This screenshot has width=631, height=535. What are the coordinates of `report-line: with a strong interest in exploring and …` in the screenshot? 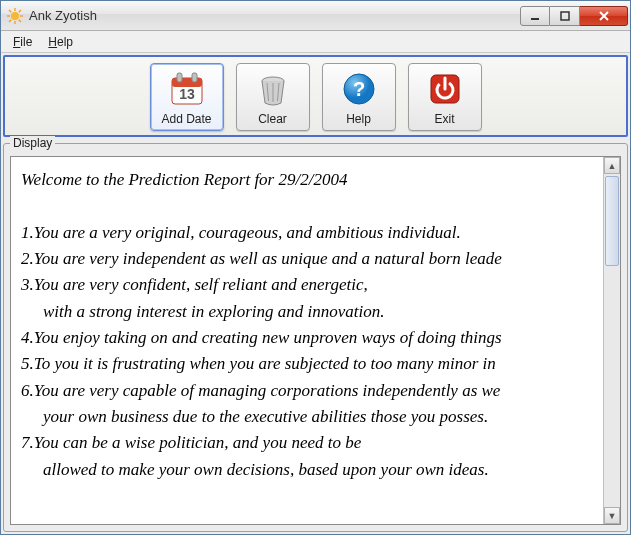 It's located at (309, 312).